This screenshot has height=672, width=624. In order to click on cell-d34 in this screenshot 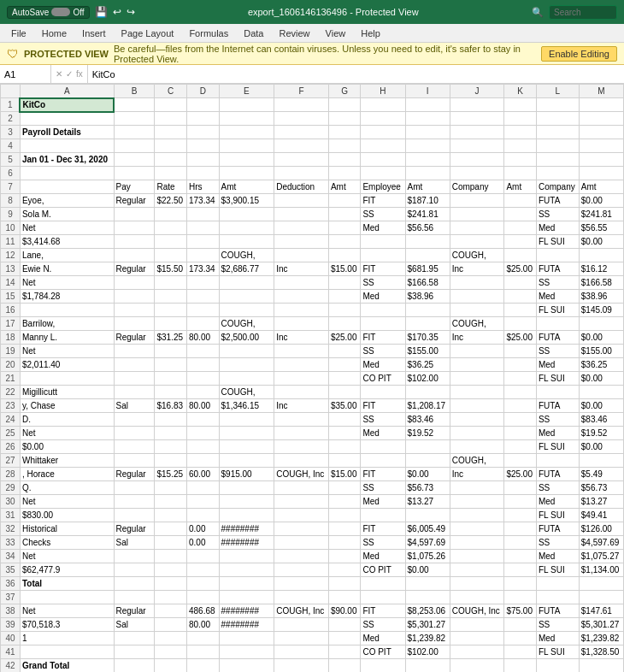, I will do `click(203, 557)`.